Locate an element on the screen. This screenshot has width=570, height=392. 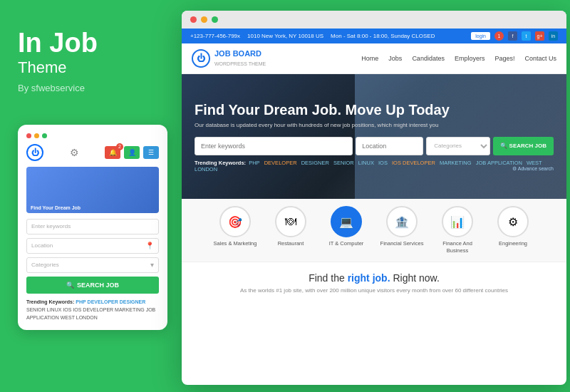
hero-search-button: 🔍 SEARCH JOB is located at coordinates (523, 146).